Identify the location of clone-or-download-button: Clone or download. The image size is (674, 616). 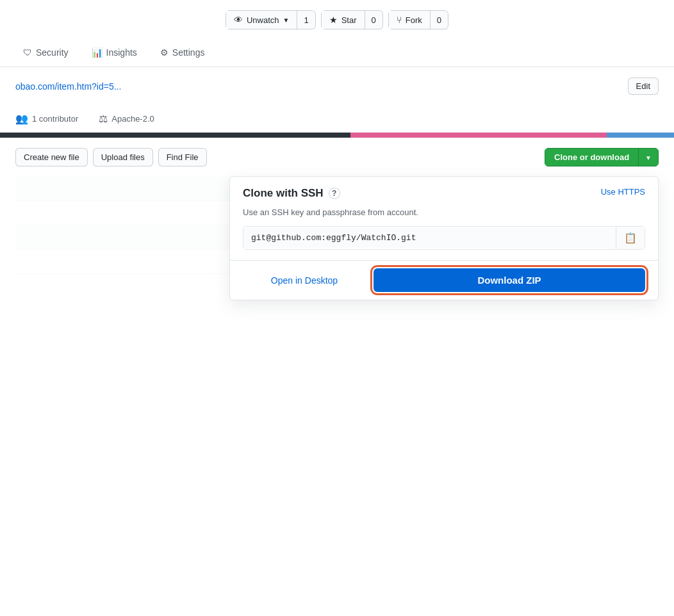
(591, 158).